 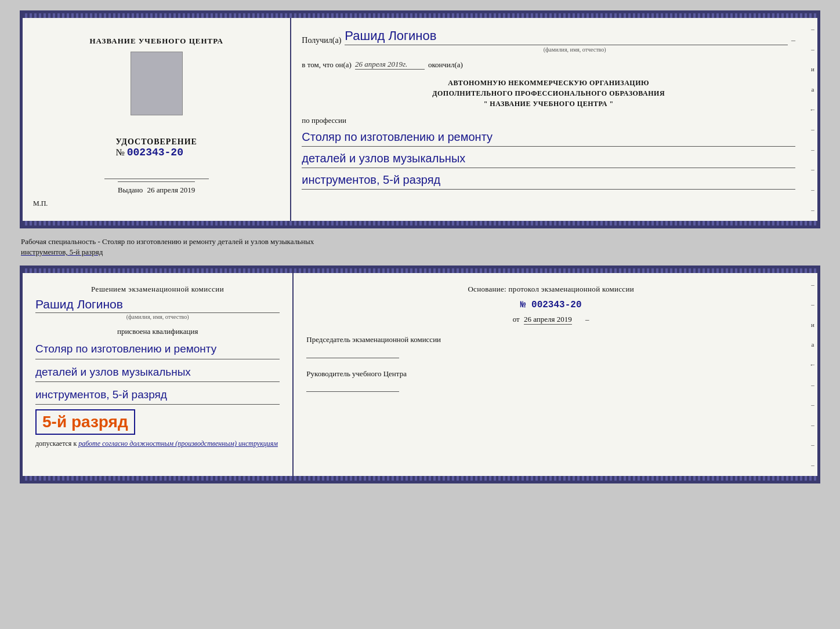 I want to click on vydano-line: Выдано 26 апреля 2019, so click(x=157, y=188).